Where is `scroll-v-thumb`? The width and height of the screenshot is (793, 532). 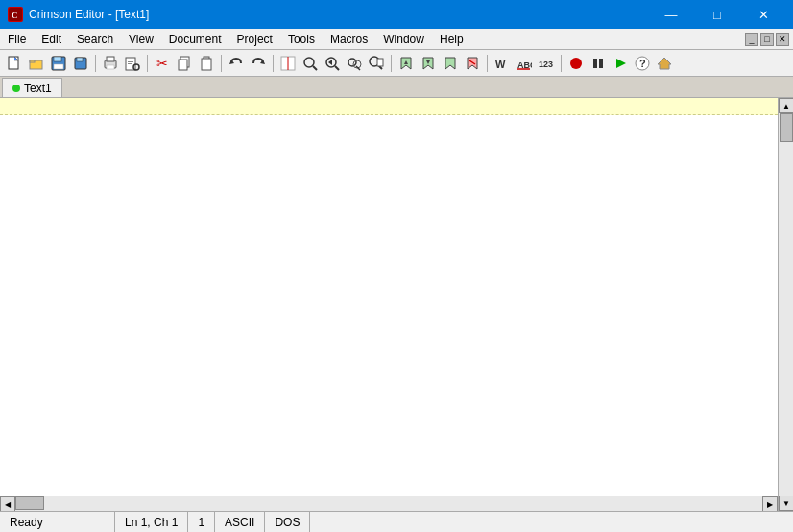
scroll-v-thumb is located at coordinates (786, 128).